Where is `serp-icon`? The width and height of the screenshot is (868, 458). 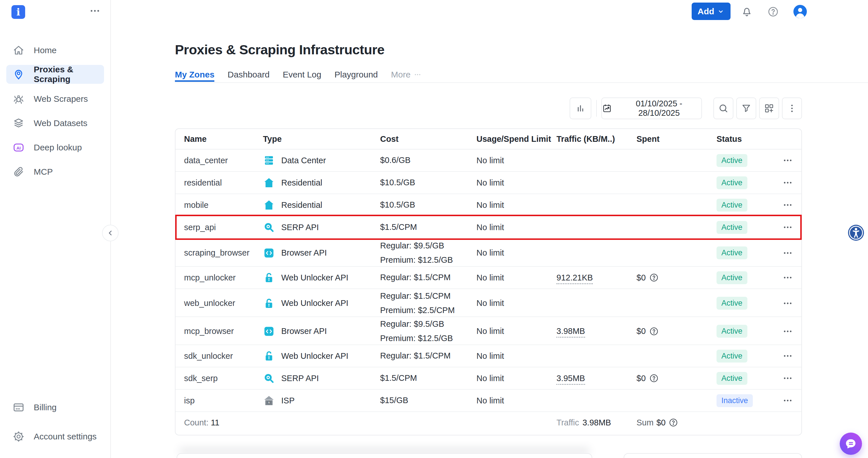 serp-icon is located at coordinates (269, 227).